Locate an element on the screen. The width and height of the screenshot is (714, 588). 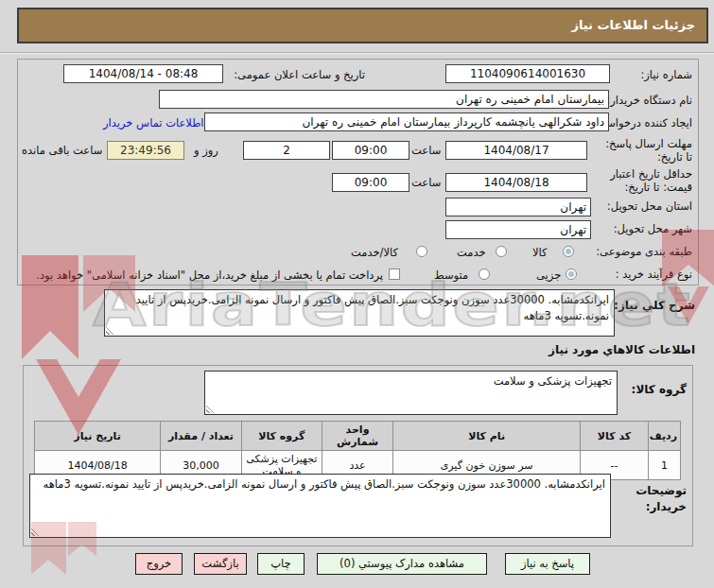
view-attachments-button: مشاهده مدارک پیوستي (0) is located at coordinates (402, 563).